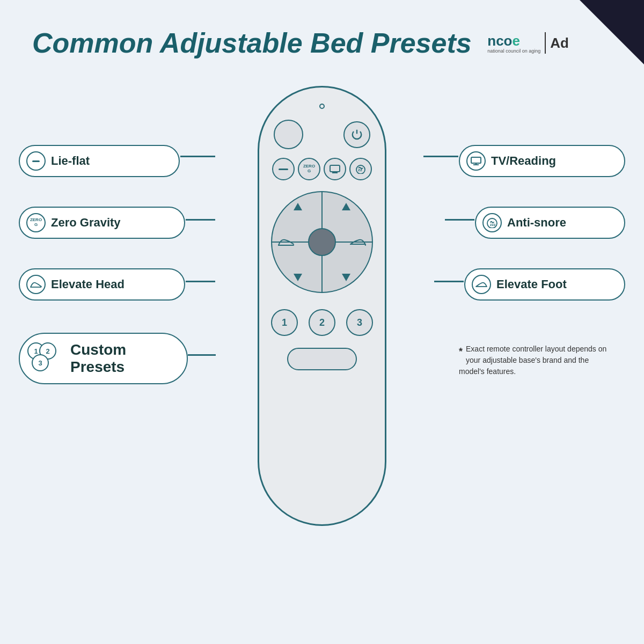 The image size is (644, 644). What do you see at coordinates (298, 277) in the screenshot?
I see `arrow-down-left-icon` at bounding box center [298, 277].